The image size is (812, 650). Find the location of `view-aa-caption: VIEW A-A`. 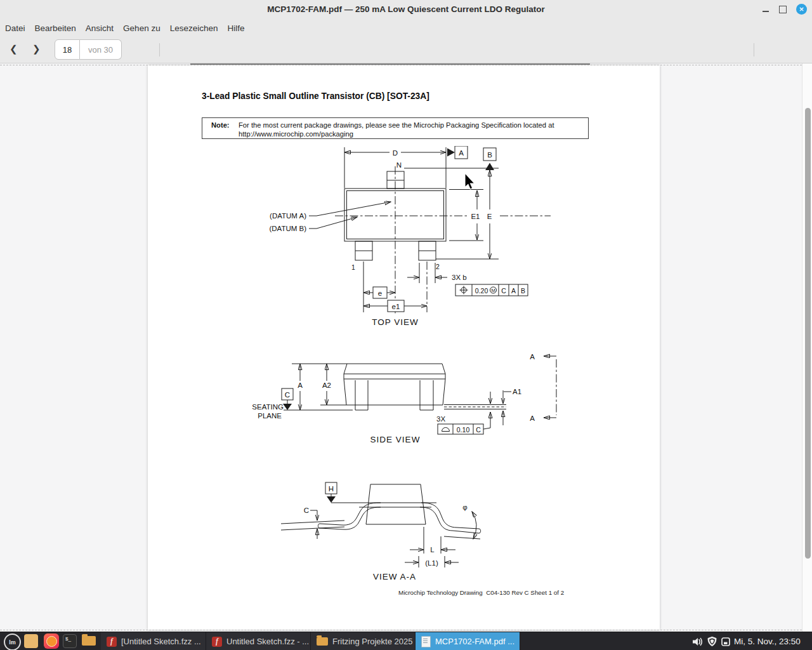

view-aa-caption: VIEW A-A is located at coordinates (395, 576).